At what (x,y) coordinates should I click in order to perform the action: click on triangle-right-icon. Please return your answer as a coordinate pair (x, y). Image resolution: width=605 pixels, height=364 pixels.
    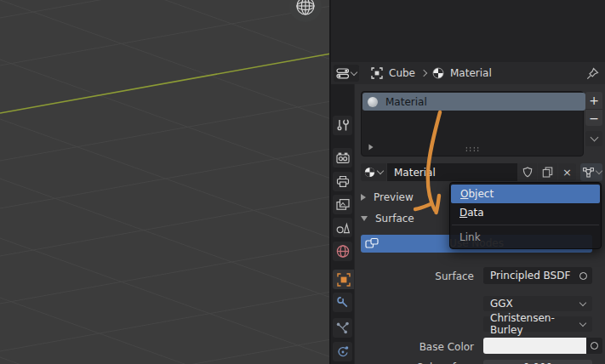
    Looking at the image, I should click on (363, 197).